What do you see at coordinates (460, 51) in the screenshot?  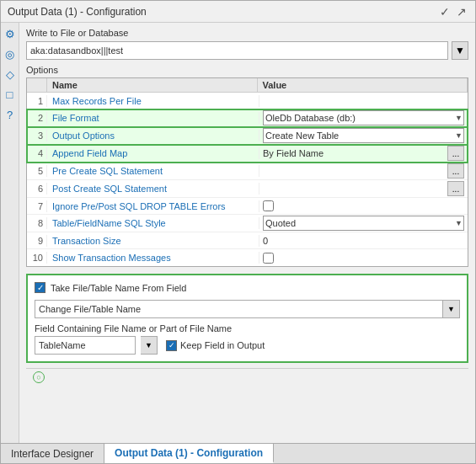 I see `path-dropdown-btn: ▼` at bounding box center [460, 51].